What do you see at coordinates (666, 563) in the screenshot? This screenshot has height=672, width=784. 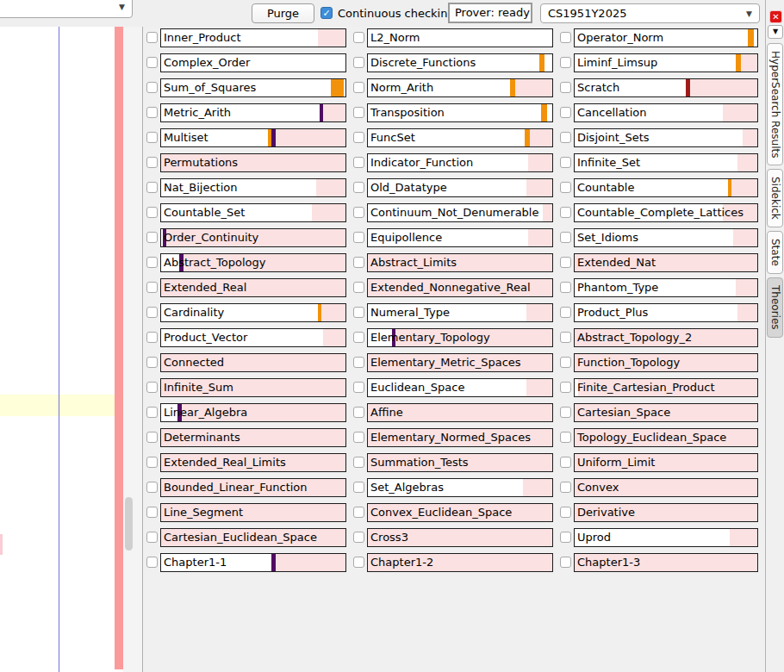 I see `theory-progress-box: Chapter1-3` at bounding box center [666, 563].